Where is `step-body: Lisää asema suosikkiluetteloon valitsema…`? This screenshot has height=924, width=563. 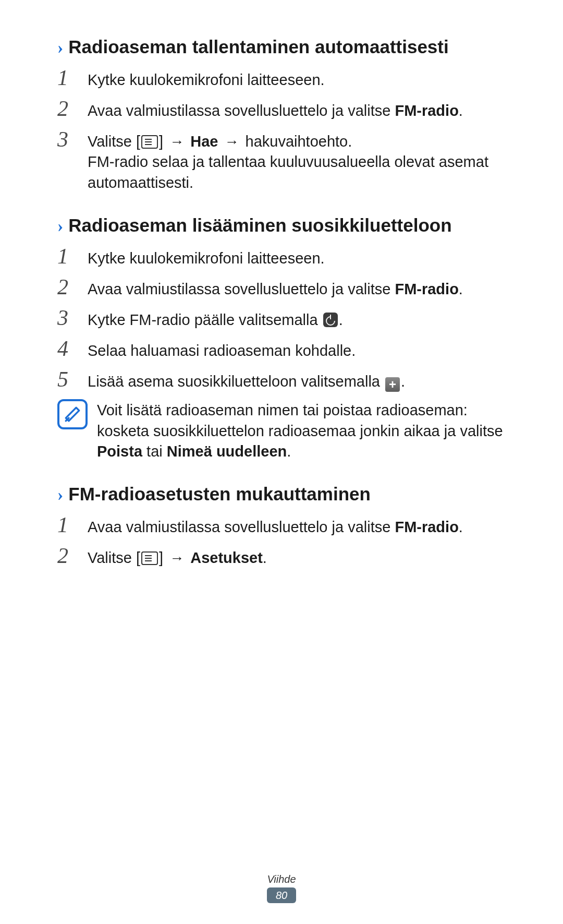
step-body: Lisää asema suosikkiluetteloon valitsema… is located at coordinates (246, 380).